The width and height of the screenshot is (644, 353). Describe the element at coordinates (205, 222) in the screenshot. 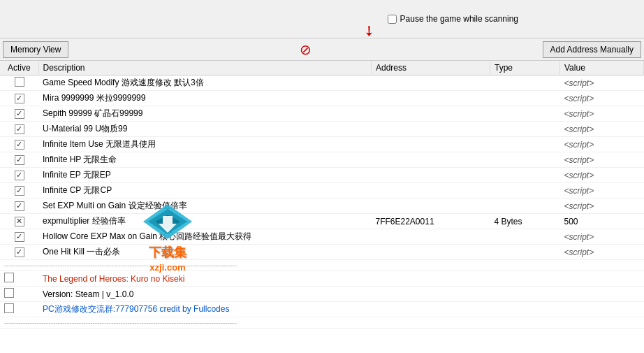

I see `description-cell: expmultiplier 经验倍率` at that location.